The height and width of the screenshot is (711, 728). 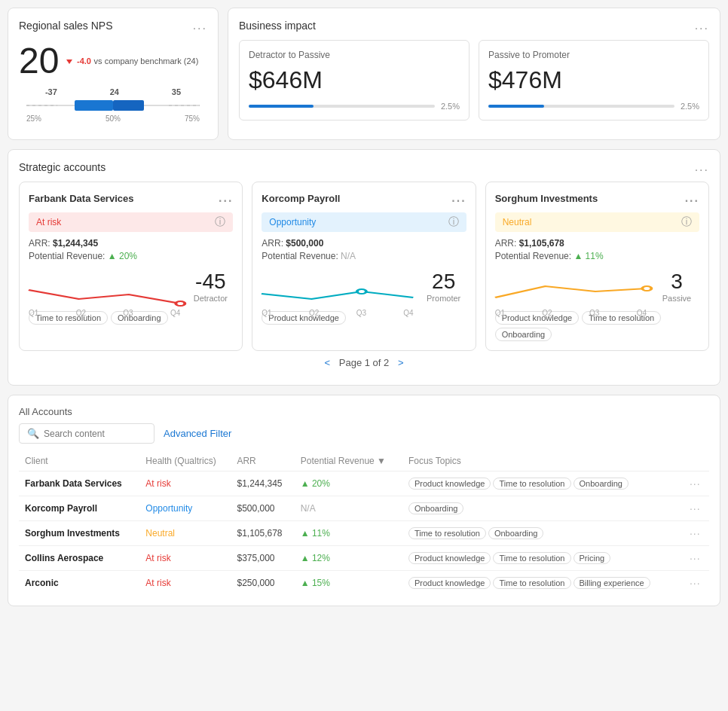 What do you see at coordinates (354, 55) in the screenshot?
I see `bi-metric-0-label: Detractor to Passive` at bounding box center [354, 55].